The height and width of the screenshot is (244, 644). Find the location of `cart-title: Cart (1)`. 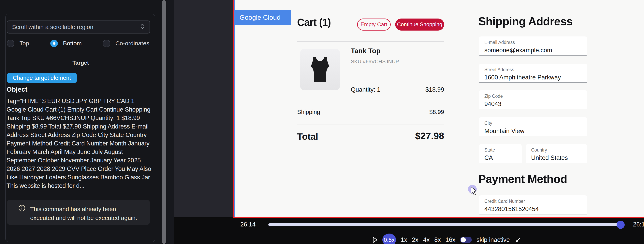

cart-title: Cart (1) is located at coordinates (314, 22).